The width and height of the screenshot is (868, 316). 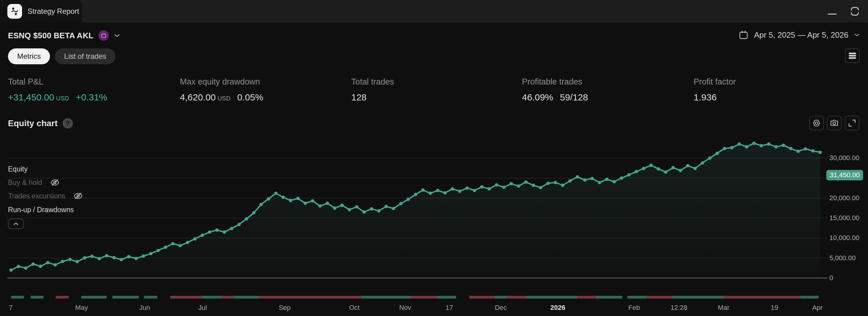 What do you see at coordinates (82, 308) in the screenshot?
I see `x-axis-label: May` at bounding box center [82, 308].